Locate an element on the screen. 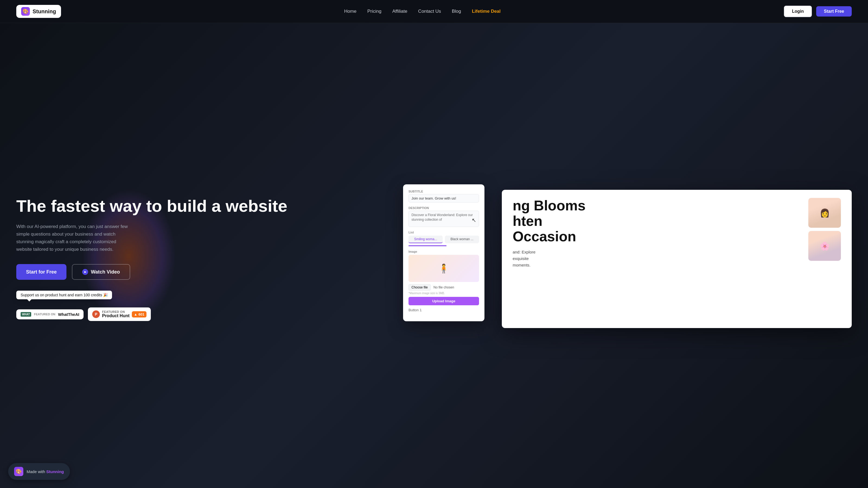  photo-woman-pink: 🌸 is located at coordinates (825, 246).